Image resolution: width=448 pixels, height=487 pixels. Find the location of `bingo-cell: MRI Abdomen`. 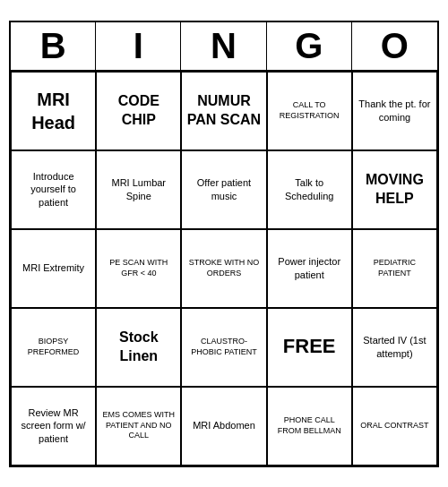

bingo-cell: MRI Abdomen is located at coordinates (224, 426).